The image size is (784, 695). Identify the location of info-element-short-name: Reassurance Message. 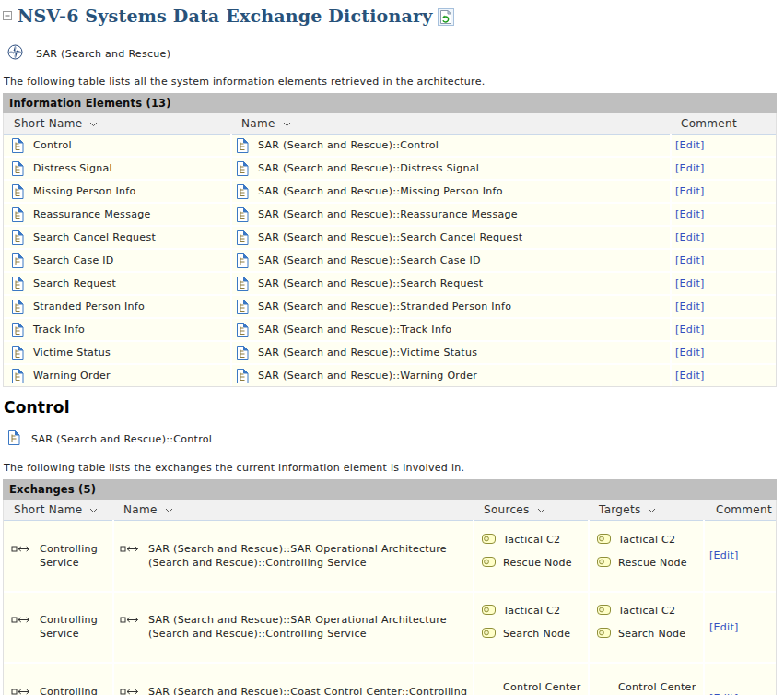
(92, 214).